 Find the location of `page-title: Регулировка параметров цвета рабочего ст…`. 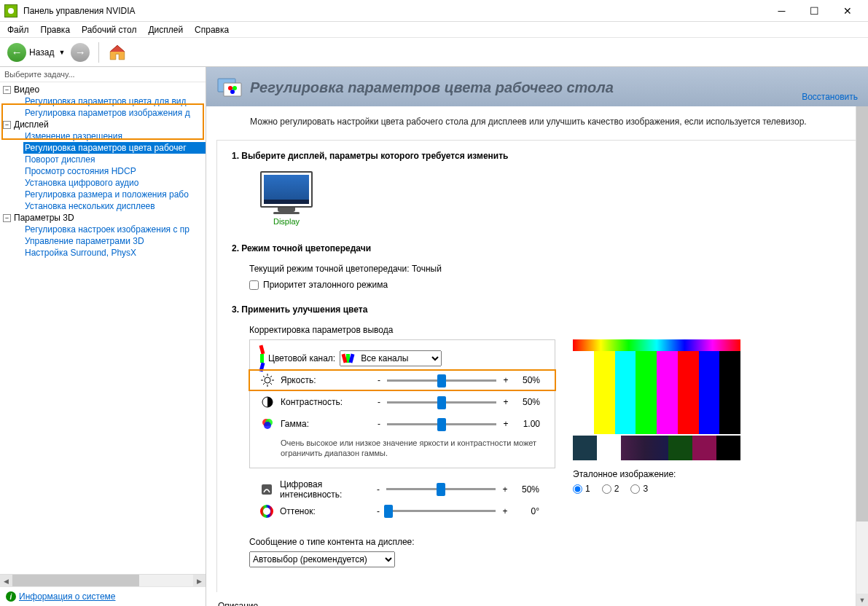

page-title: Регулировка параметров цвета рабочего ст… is located at coordinates (431, 87).